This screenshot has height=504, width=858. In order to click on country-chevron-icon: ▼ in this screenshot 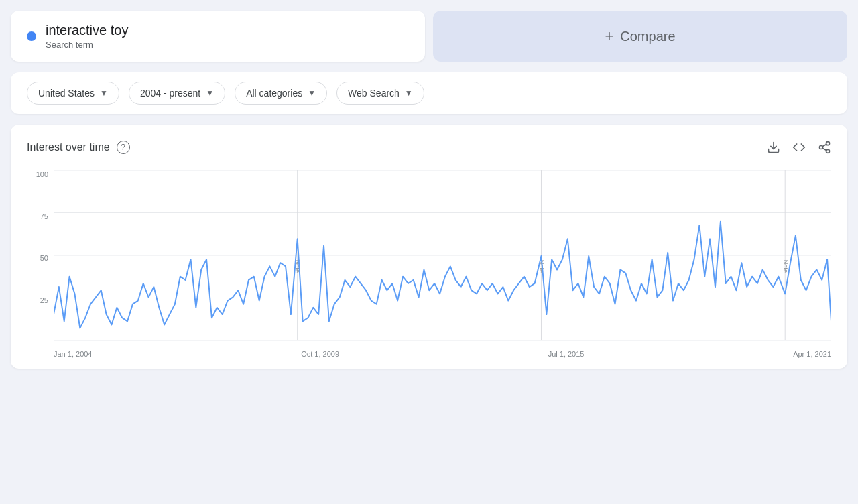, I will do `click(104, 93)`.